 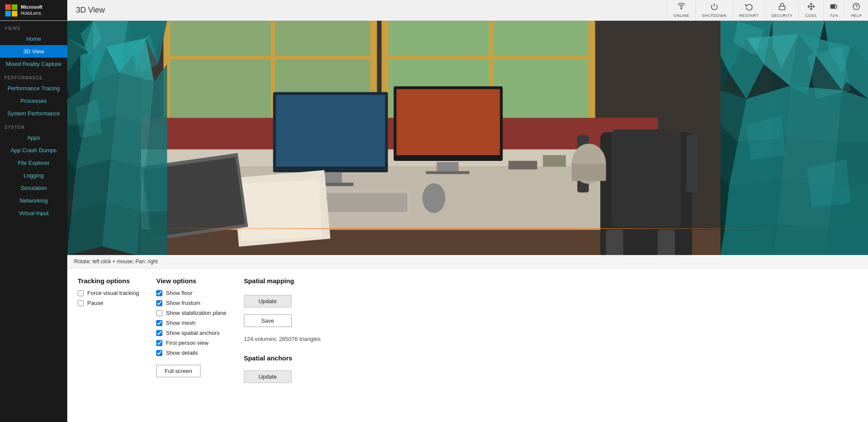 I want to click on show-floor-label: Show floor, so click(x=179, y=293).